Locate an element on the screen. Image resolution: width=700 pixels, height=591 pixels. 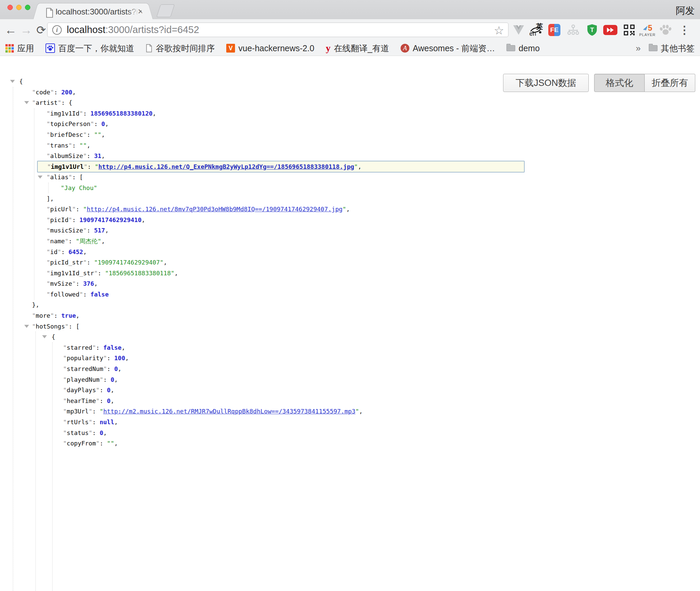
json-value: false is located at coordinates (99, 294).